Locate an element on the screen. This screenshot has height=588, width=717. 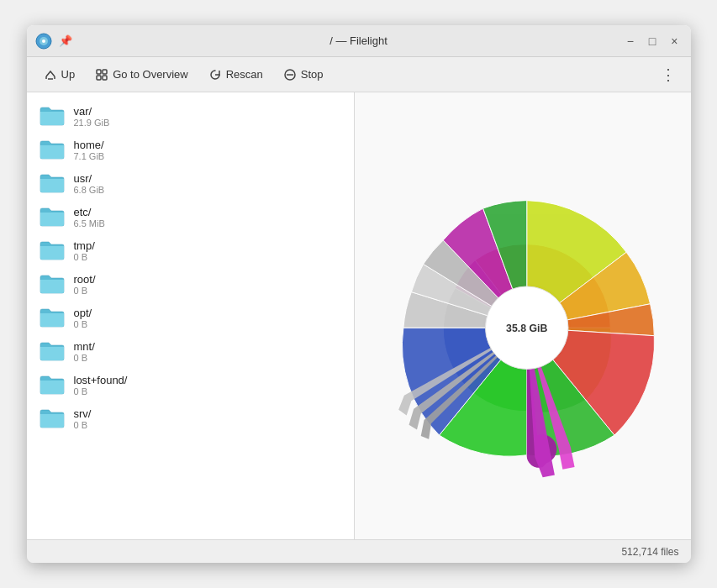
window-title: / — Filelight is located at coordinates (358, 40).